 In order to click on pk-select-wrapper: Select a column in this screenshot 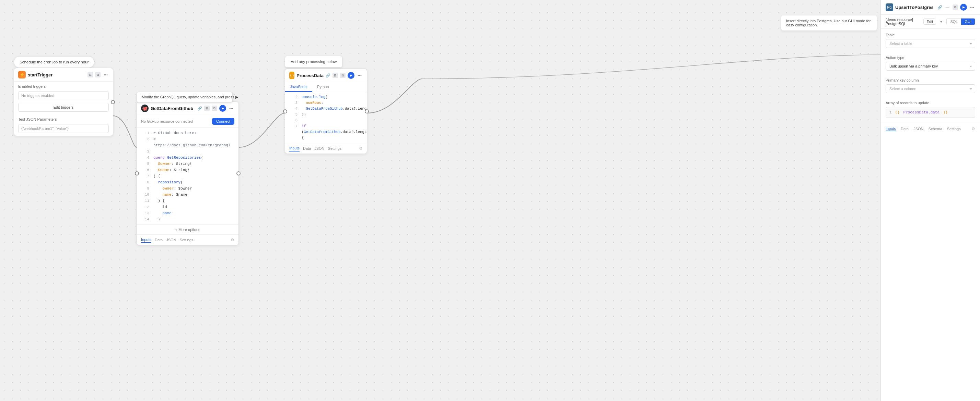, I will do `click(931, 89)`.